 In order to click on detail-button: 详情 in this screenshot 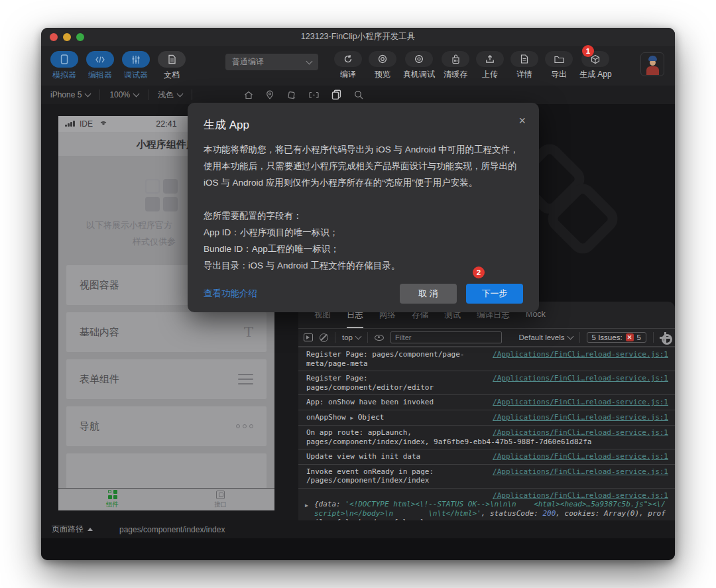, I will do `click(524, 66)`.